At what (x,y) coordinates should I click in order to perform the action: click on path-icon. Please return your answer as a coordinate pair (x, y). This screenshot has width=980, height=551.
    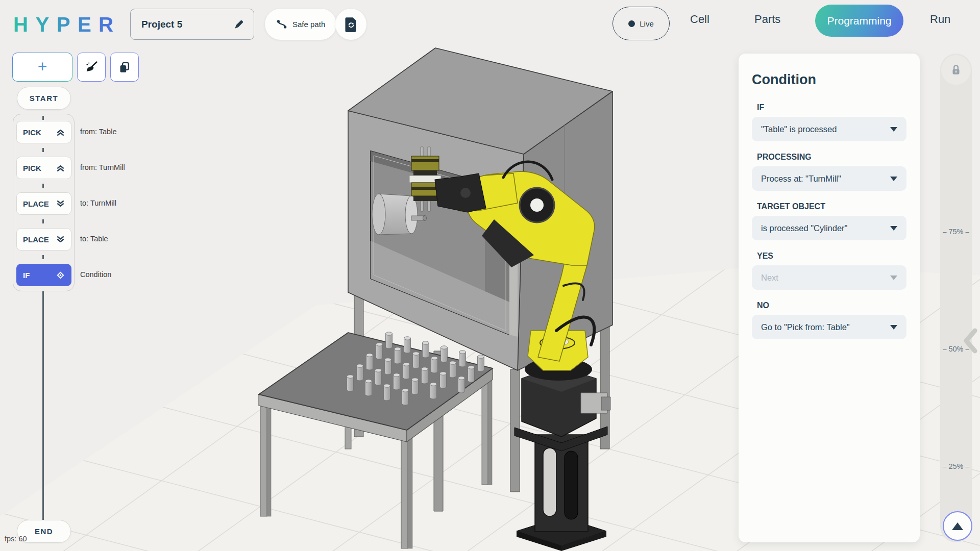
    Looking at the image, I should click on (282, 24).